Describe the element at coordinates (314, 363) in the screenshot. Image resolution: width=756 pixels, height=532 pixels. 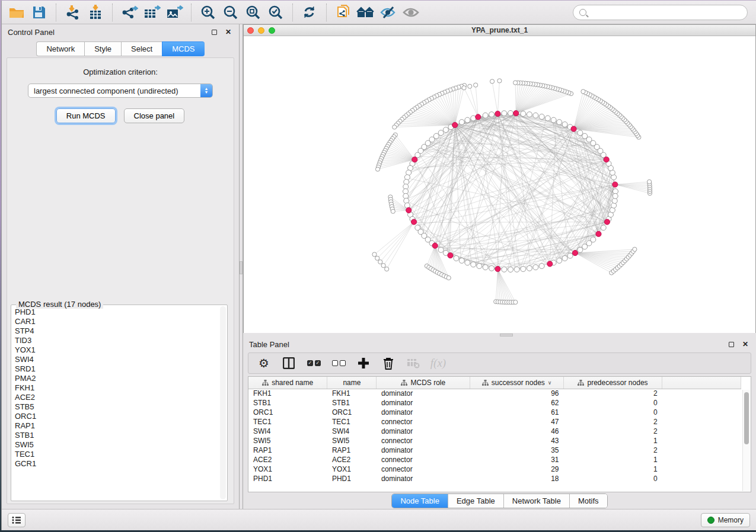
I see `select-all-icon` at that location.